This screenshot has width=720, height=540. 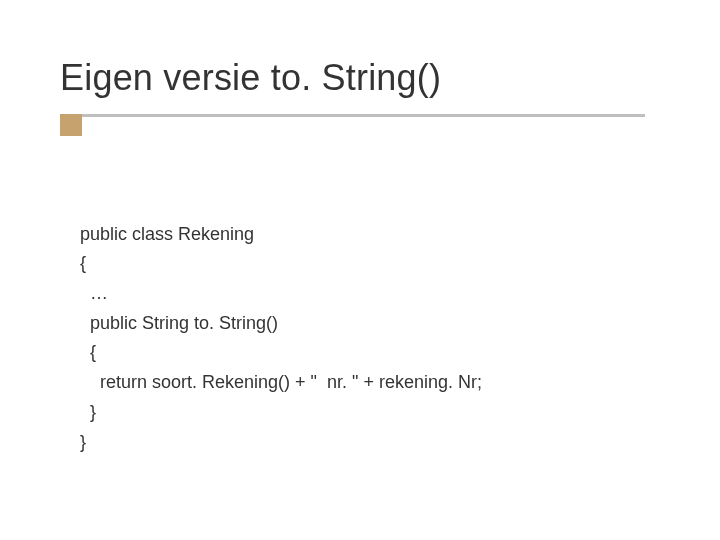 What do you see at coordinates (71, 125) in the screenshot?
I see `accent-square-icon` at bounding box center [71, 125].